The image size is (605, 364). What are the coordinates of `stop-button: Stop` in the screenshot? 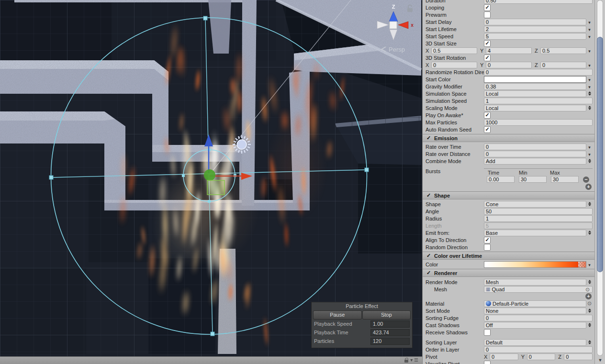 It's located at (387, 315).